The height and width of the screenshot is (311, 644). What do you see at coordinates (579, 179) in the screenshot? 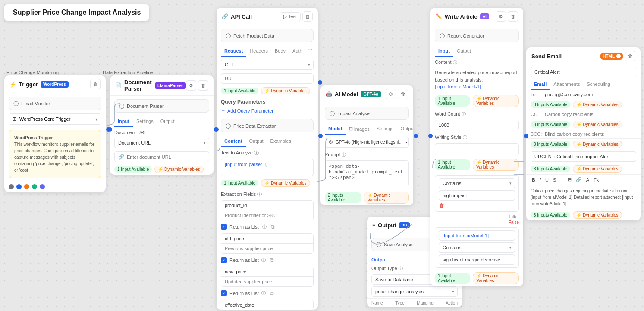
I see `link-btn: 🔗` at bounding box center [579, 179].